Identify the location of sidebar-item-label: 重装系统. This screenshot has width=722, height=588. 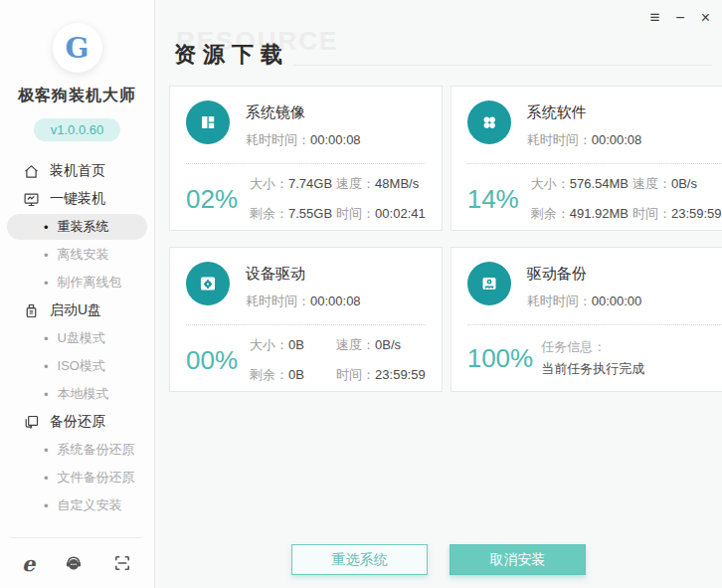
(84, 227).